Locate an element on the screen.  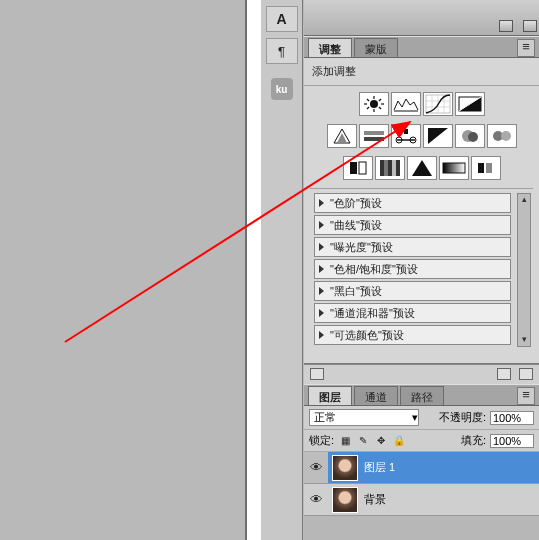
adjustment-presets: "色阶"预设 "曲线"预设 "曝光度"预设 "色相/饱和度"预设 "黑白"预设 … is located at coordinates (422, 270).